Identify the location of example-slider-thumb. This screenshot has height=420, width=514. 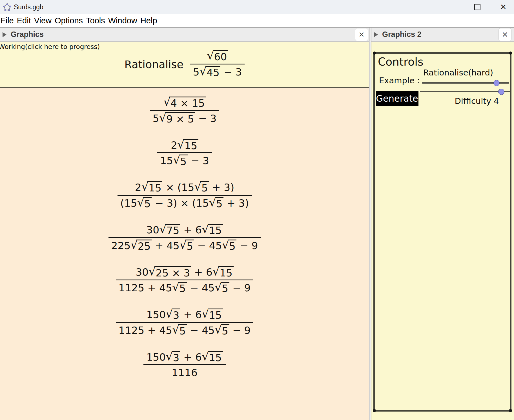
(497, 83).